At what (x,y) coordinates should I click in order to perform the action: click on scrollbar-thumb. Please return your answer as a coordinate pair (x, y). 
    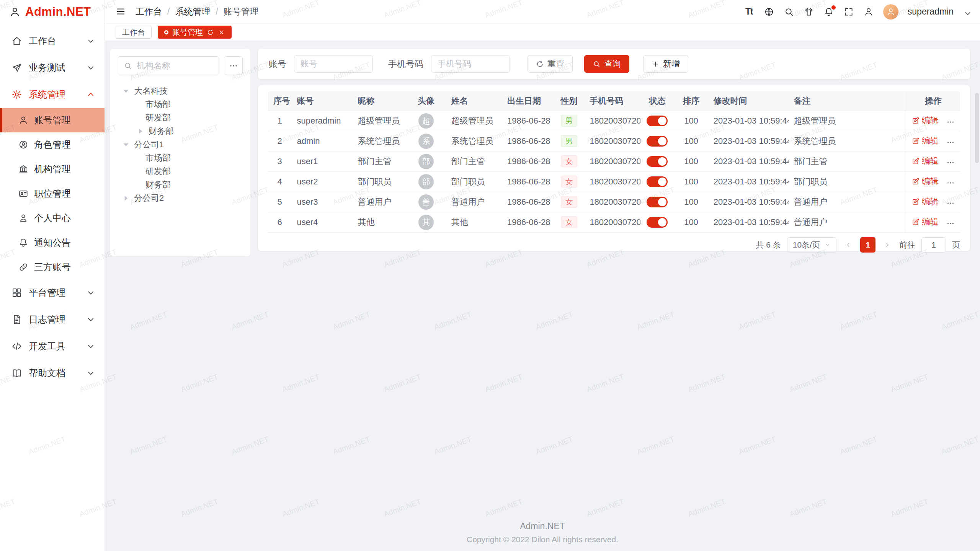
    Looking at the image, I should click on (977, 128).